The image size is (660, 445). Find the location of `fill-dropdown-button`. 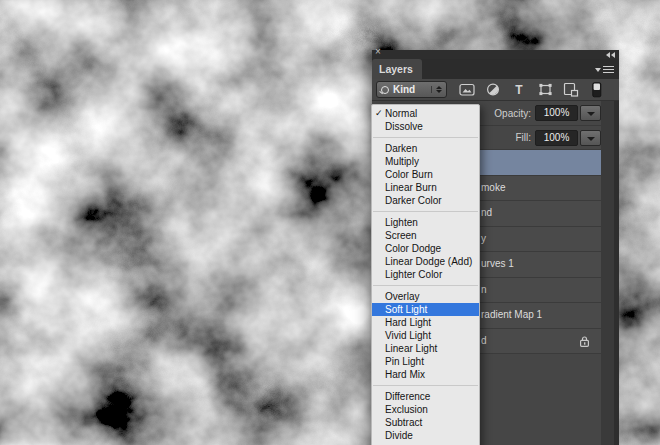

fill-dropdown-button is located at coordinates (590, 138).